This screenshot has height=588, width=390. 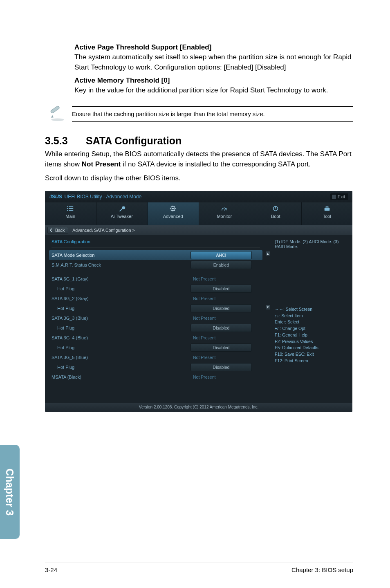 What do you see at coordinates (214, 91) in the screenshot?
I see `paragraph: Key in the value for the additional part…` at bounding box center [214, 91].